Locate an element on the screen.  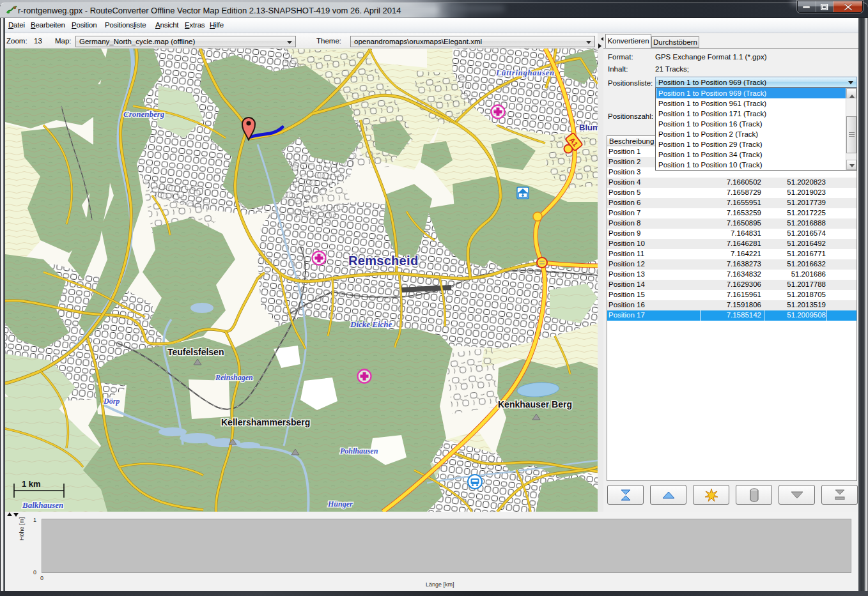
svg-text: Remscheid is located at coordinates (384, 261).